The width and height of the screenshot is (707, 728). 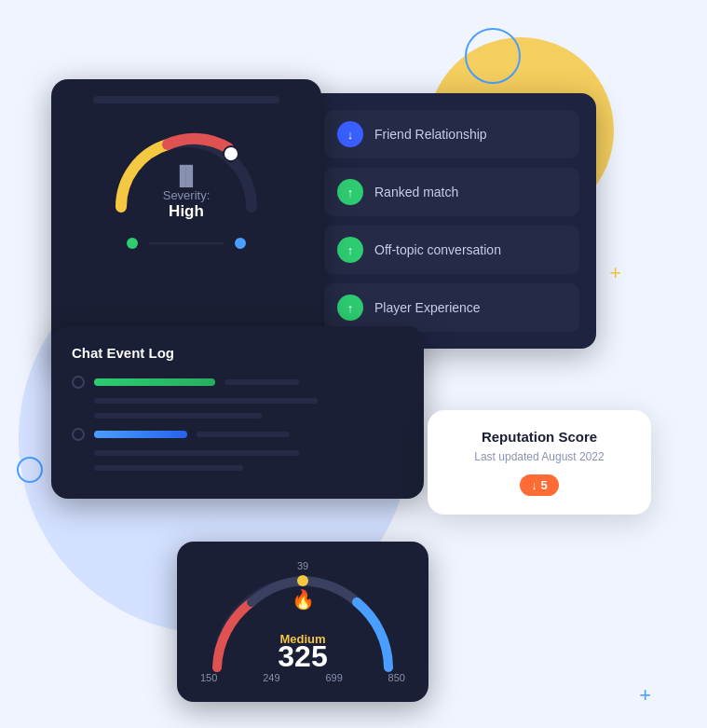 I want to click on events-card: ↓ Friend Relationship ↑ Ranked match ↑ O…, so click(x=452, y=221).